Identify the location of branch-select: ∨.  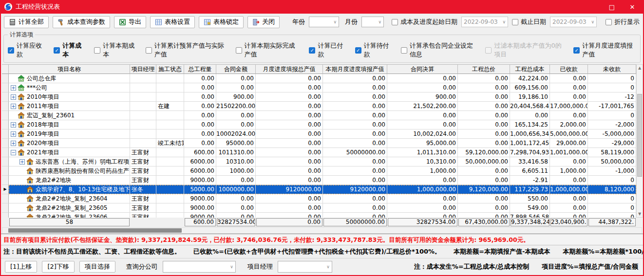
(199, 267).